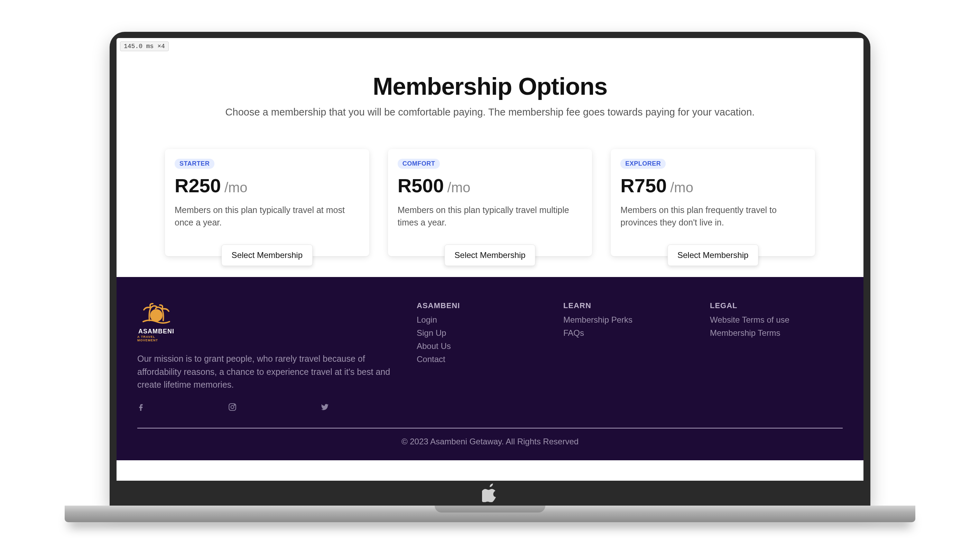 The image size is (980, 554). I want to click on footer-col-legal: LEGAL Website Terms of use Membership Te…, so click(776, 358).